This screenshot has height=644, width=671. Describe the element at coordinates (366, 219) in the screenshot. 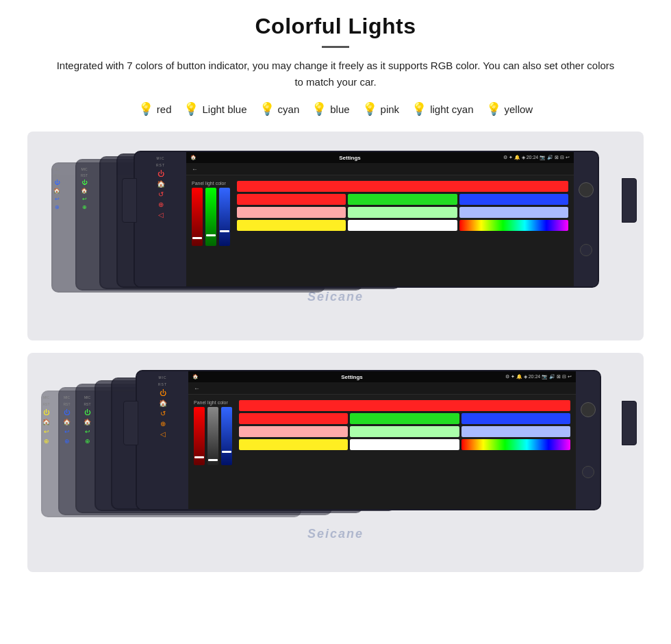

I see `front-device-top: MIC RST ⏻ 🏠 ↺ ⊕ ◁ 🏠` at that location.